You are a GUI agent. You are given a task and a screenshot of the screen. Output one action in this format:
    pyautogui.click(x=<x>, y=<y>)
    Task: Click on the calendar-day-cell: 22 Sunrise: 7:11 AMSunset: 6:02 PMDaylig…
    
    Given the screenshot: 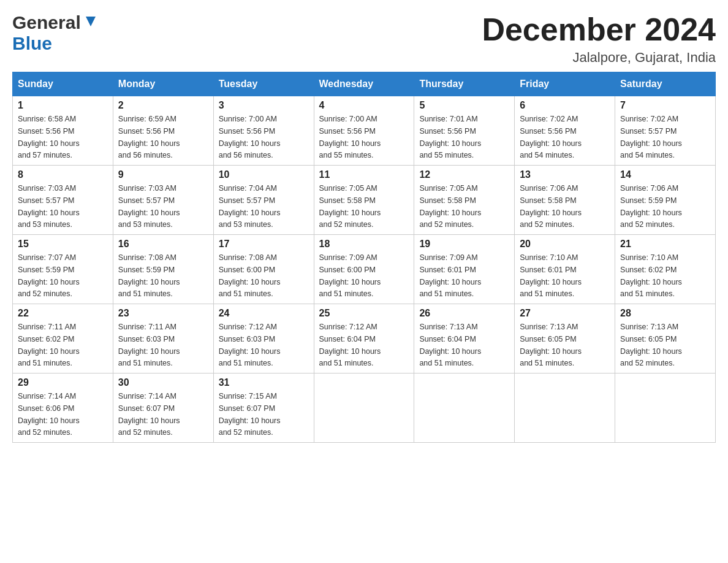 What is the action you would take?
    pyautogui.click(x=63, y=339)
    